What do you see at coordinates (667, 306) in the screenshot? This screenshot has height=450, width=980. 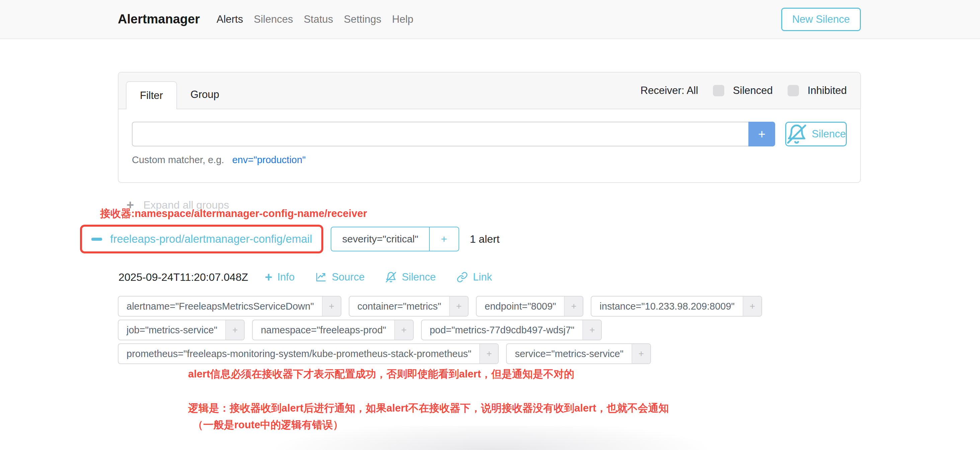 I see `label-text: instance="10.233.98.209:8009"` at bounding box center [667, 306].